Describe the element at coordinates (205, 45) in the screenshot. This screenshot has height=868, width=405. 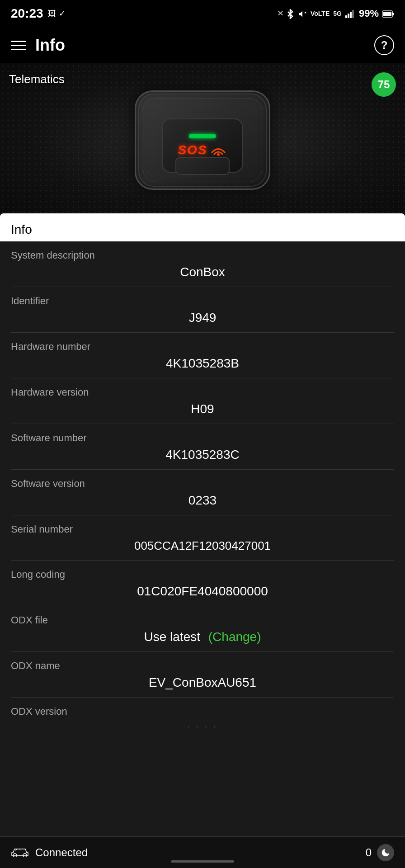
I see `page-title: Info` at that location.